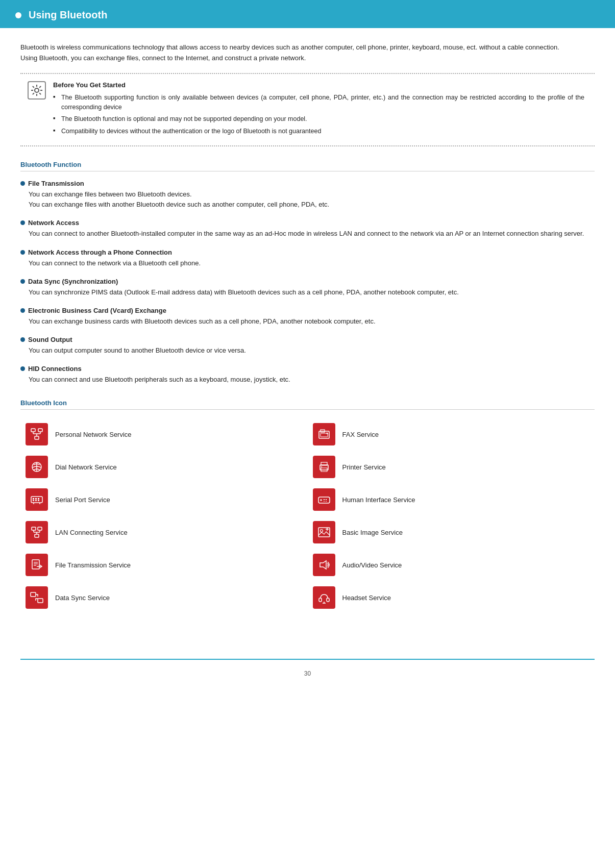 The width and height of the screenshot is (615, 868). Describe the element at coordinates (37, 532) in the screenshot. I see `icon-lan` at that location.